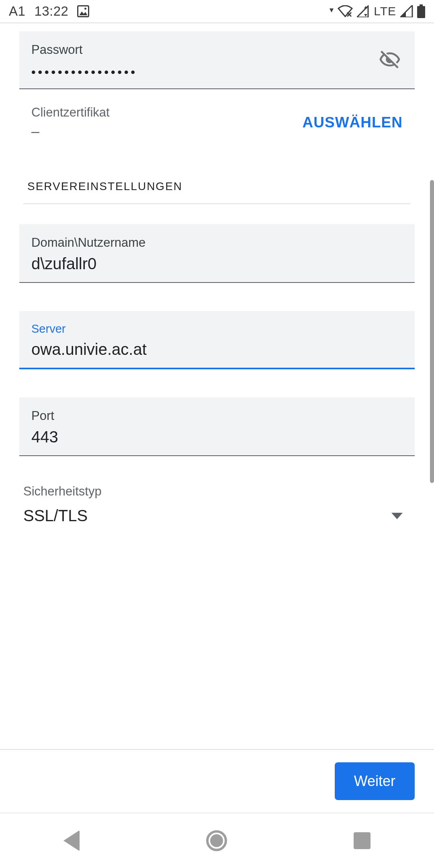  Describe the element at coordinates (217, 243) in the screenshot. I see `domain-username-label: Domain\Nutzername` at that location.